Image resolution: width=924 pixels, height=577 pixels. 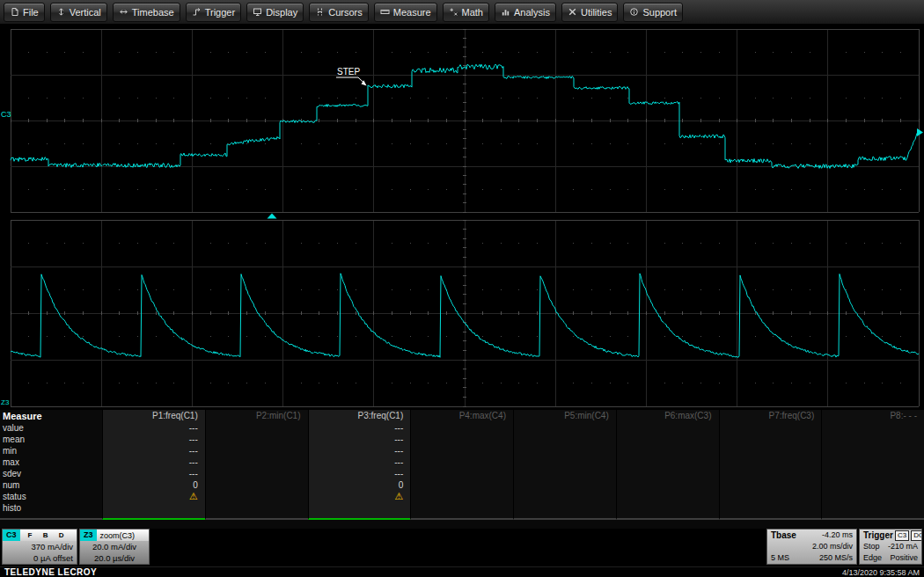 I want to click on menu-button-label: File, so click(x=31, y=12).